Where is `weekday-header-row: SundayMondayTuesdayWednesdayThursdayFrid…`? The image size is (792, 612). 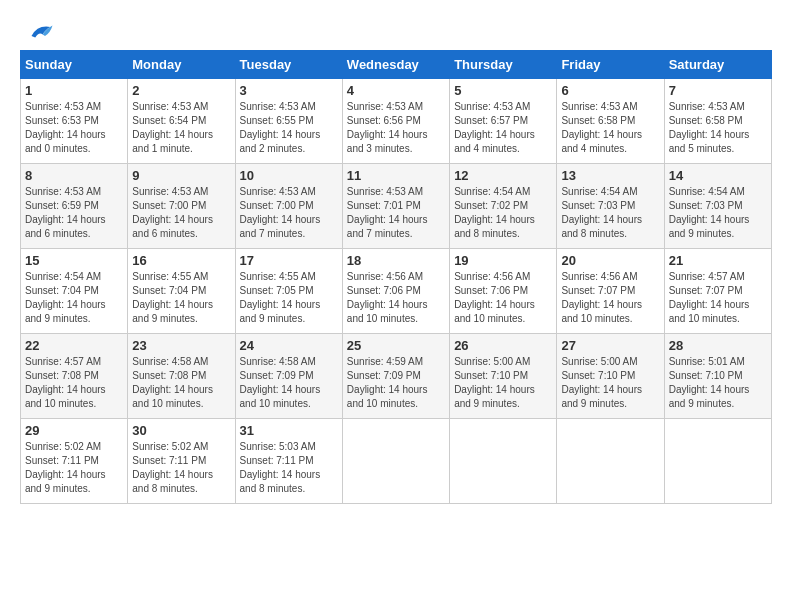
weekday-header-row: SundayMondayTuesdayWednesdayThursdayFrid… is located at coordinates (396, 65).